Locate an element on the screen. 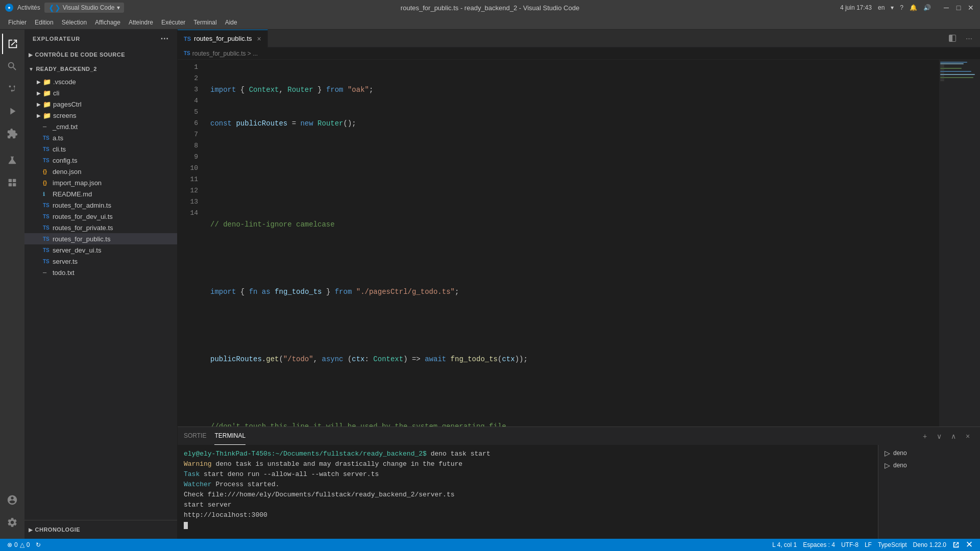 The height and width of the screenshot is (551, 980). sidebar: Explorateur ⋯ ▶ Contrôle de code source … is located at coordinates (101, 284).